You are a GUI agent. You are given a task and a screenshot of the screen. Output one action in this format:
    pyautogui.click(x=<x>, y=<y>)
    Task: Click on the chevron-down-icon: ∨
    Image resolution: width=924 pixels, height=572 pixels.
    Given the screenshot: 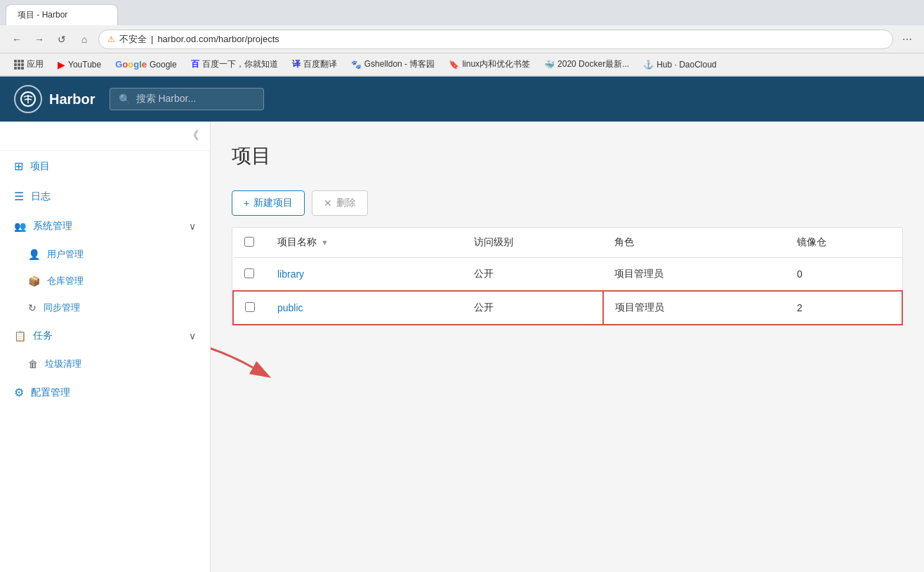 What is the action you would take?
    pyautogui.click(x=192, y=226)
    